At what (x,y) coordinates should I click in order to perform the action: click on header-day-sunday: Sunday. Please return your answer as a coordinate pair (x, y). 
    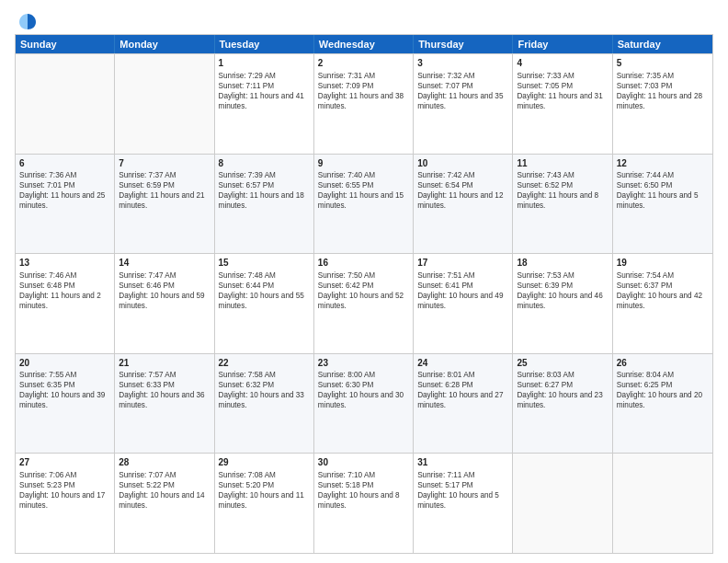
    Looking at the image, I should click on (65, 44).